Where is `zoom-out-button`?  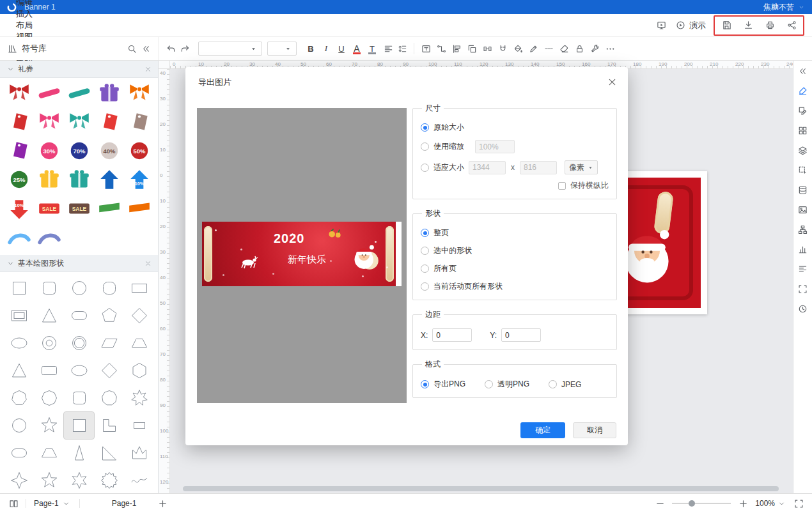
zoom-out-button is located at coordinates (660, 503).